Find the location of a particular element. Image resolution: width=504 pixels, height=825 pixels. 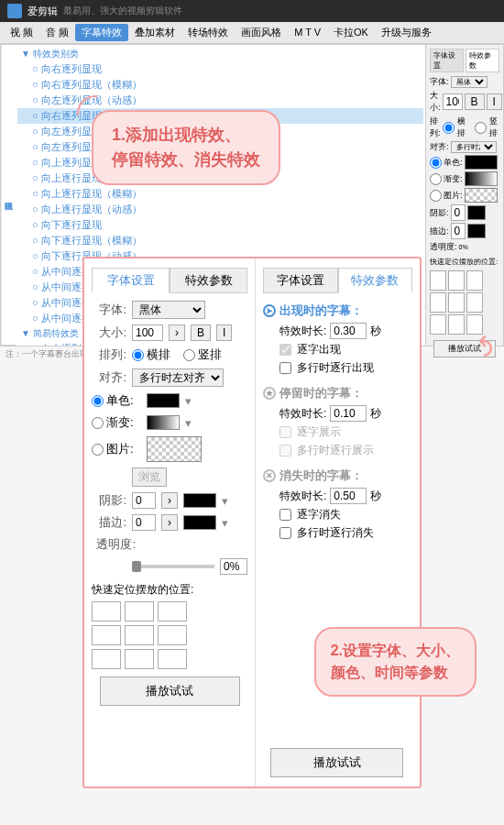

disappear-char-checkbox is located at coordinates (286, 515).